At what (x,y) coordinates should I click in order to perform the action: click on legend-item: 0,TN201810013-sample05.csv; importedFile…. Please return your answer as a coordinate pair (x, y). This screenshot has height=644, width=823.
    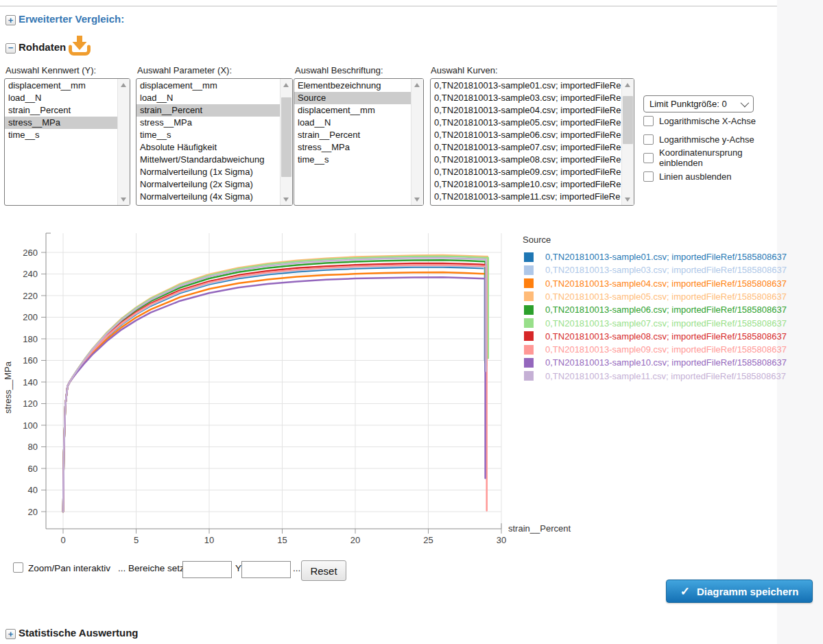
    Looking at the image, I should click on (656, 296).